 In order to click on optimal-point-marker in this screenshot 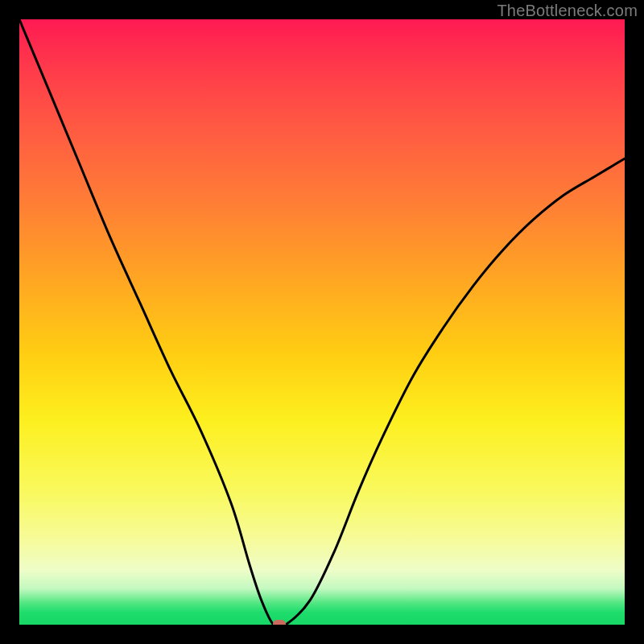, I will do `click(279, 622)`.